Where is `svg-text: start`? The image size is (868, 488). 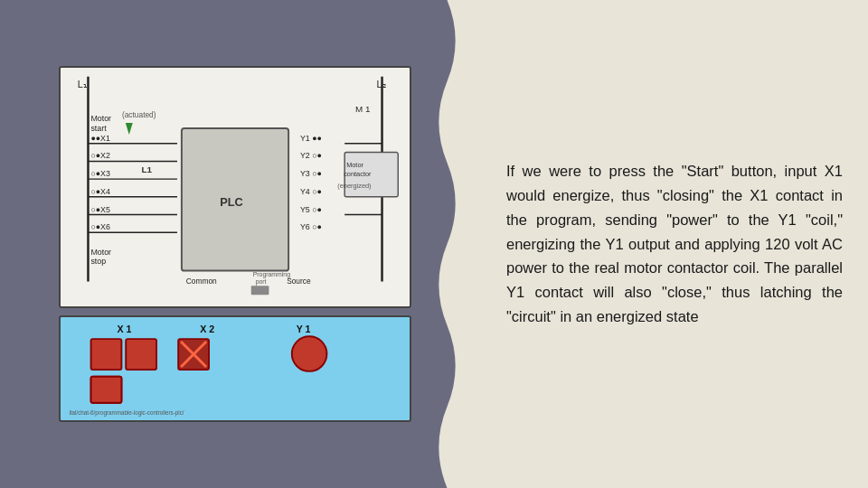
svg-text: start is located at coordinates (99, 128).